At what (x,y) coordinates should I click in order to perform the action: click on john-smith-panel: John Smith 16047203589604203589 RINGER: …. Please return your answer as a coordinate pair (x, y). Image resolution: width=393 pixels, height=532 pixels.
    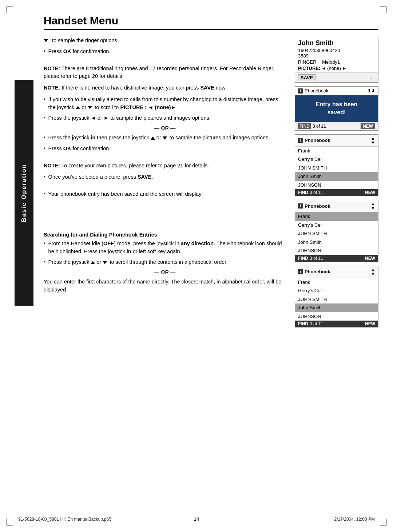
    Looking at the image, I should click on (337, 60).